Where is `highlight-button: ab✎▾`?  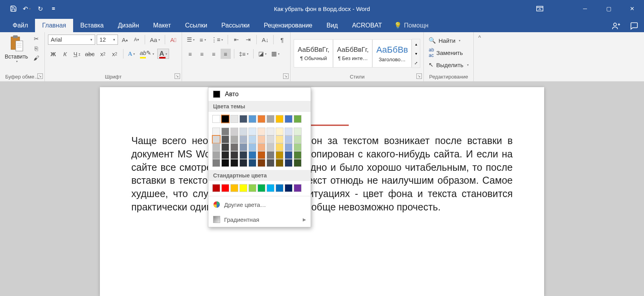
highlight-button: ab✎▾ is located at coordinates (147, 54).